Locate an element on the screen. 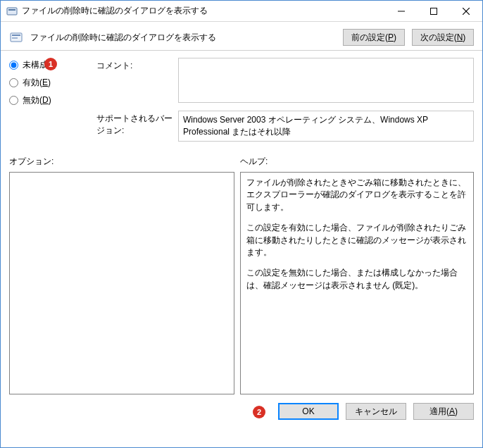 Image resolution: width=483 pixels, height=448 pixels. close-button is located at coordinates (466, 11).